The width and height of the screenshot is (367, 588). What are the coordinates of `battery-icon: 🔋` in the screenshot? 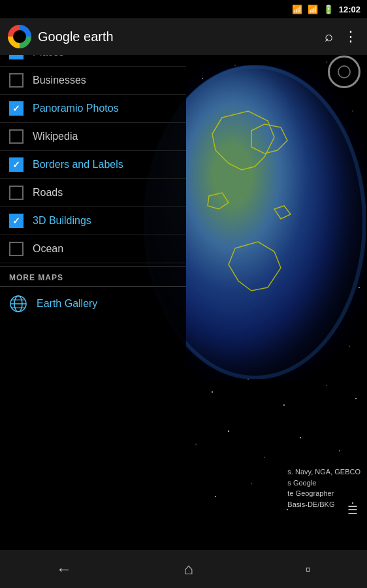 It's located at (328, 9).